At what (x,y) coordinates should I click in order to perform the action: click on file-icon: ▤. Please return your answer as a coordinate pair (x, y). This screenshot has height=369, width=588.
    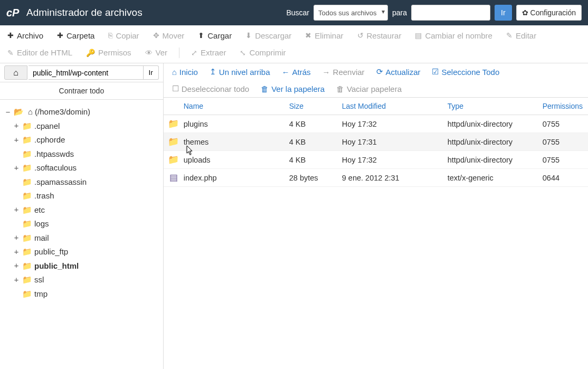
    Looking at the image, I should click on (174, 177).